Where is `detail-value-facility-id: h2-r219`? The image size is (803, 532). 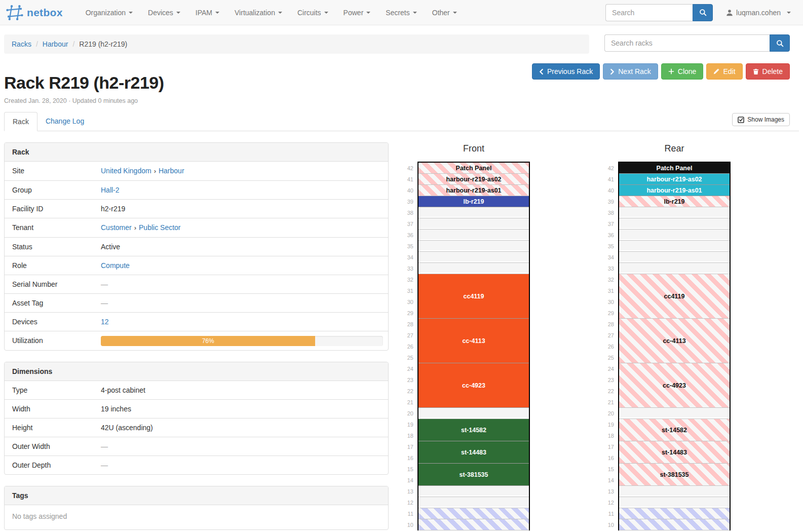 detail-value-facility-id: h2-r219 is located at coordinates (244, 209).